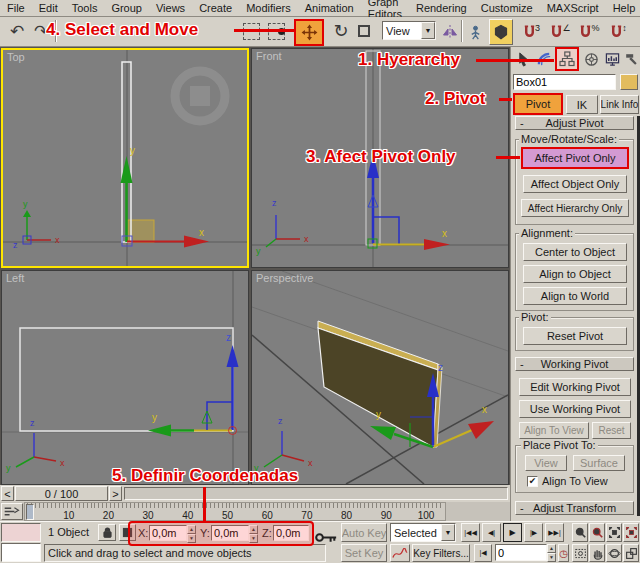 Image resolution: width=640 pixels, height=563 pixels. I want to click on select-and-scale-icon, so click(364, 31).